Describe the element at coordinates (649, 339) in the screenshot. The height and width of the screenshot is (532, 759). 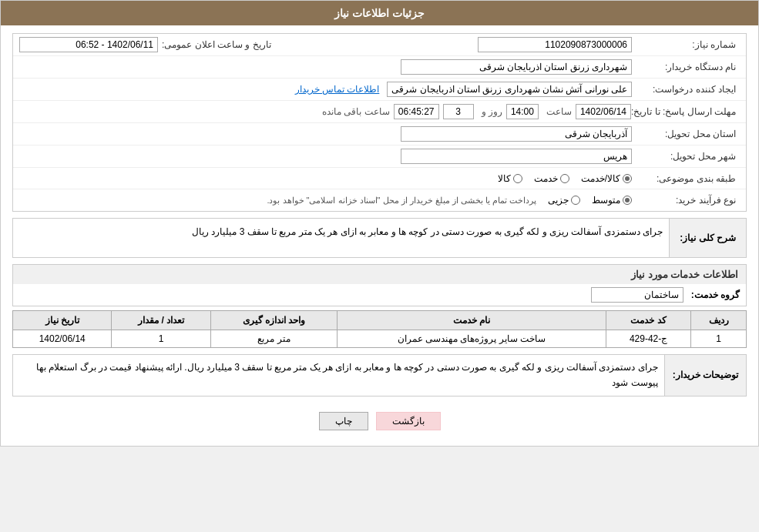
I see `cell-code: ج-42-429` at that location.